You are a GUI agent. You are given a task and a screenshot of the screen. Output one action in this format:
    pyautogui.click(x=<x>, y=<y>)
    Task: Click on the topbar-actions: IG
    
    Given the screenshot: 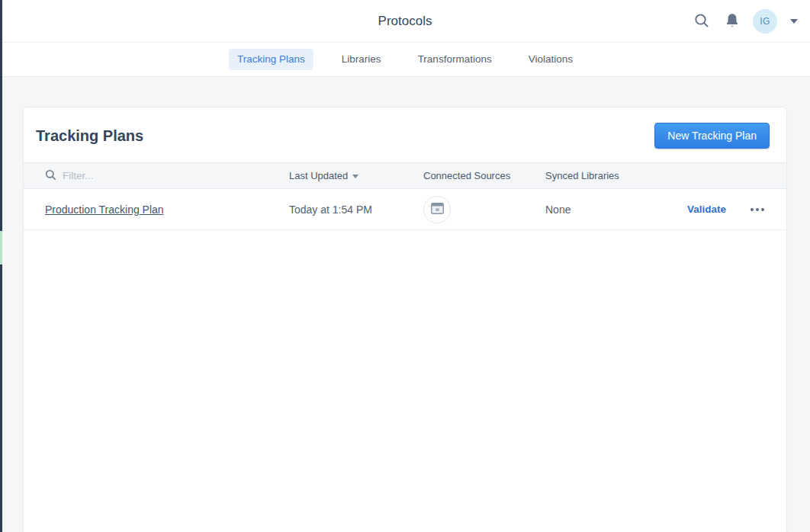 What is the action you would take?
    pyautogui.click(x=746, y=21)
    